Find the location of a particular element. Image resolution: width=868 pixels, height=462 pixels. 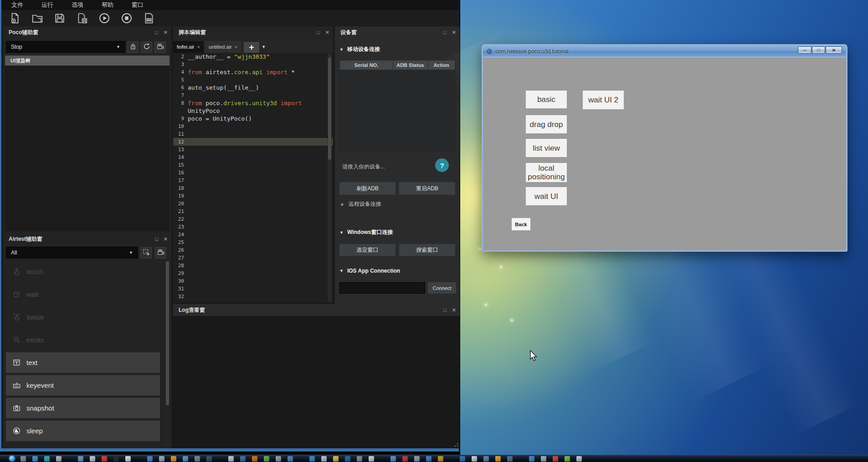

menu-item: 帮助 is located at coordinates (108, 5).